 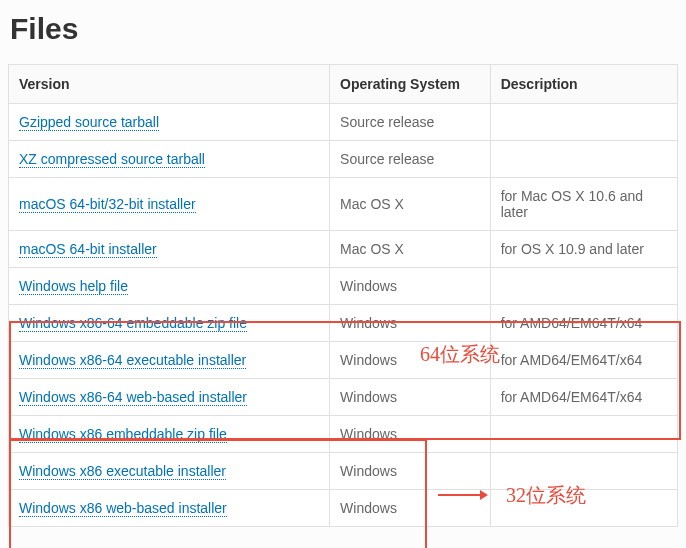 I want to click on table-row: Windows x86-64 web-based installer Windo…, so click(x=344, y=398).